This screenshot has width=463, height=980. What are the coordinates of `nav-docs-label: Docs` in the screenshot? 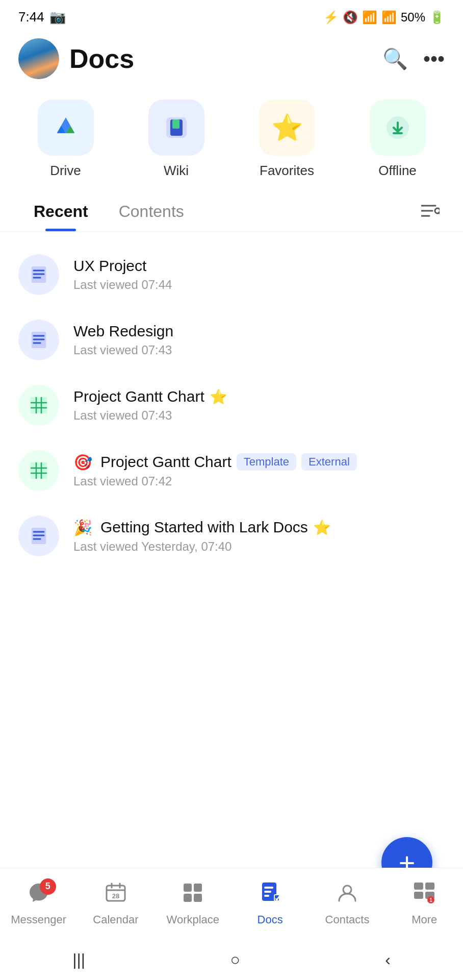 It's located at (270, 920).